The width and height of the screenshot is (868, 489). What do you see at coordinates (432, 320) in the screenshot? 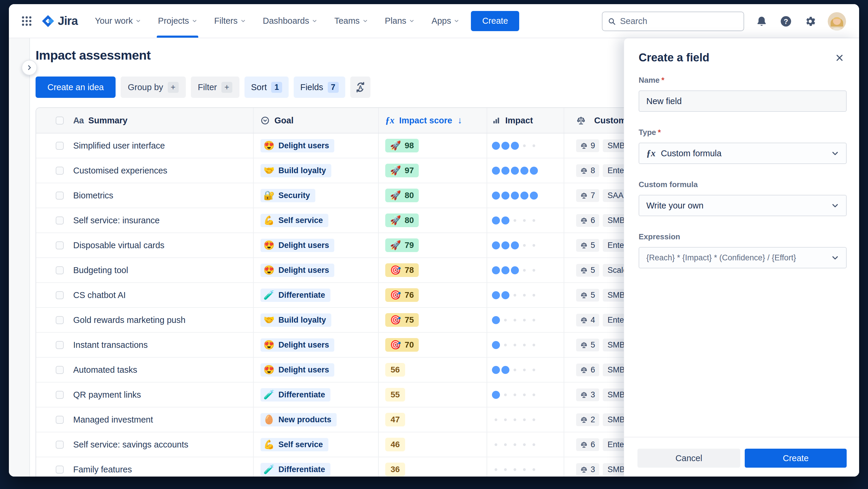
I see `impact-score-cell: 🎯75` at bounding box center [432, 320].